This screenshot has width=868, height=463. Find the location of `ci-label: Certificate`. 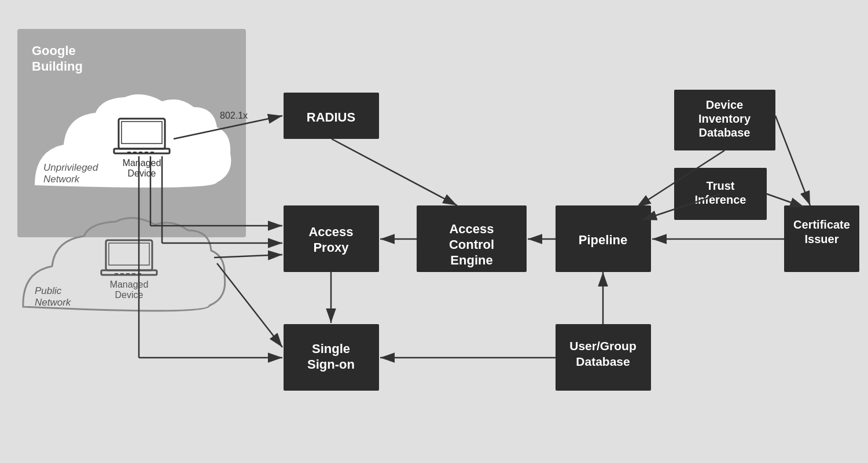

ci-label: Certificate is located at coordinates (822, 225).